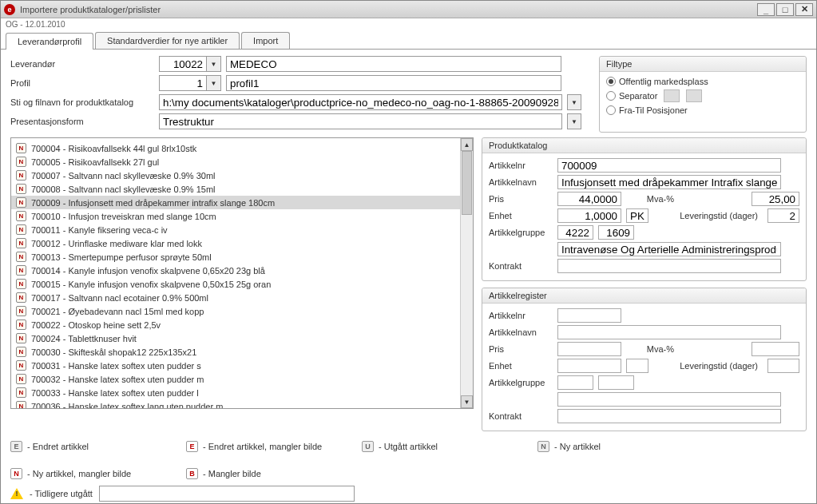 The height and width of the screenshot is (504, 817). What do you see at coordinates (242, 161) in the screenshot?
I see `tree-item: N700005 - Risikoavfallsekk 27l gul` at bounding box center [242, 161].